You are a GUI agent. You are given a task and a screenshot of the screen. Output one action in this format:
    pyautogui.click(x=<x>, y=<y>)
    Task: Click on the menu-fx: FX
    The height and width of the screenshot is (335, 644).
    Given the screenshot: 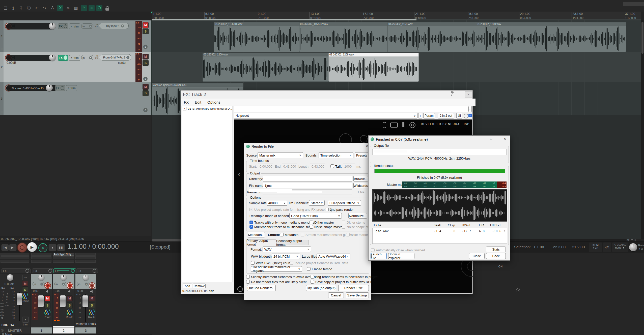 What is the action you would take?
    pyautogui.click(x=186, y=102)
    